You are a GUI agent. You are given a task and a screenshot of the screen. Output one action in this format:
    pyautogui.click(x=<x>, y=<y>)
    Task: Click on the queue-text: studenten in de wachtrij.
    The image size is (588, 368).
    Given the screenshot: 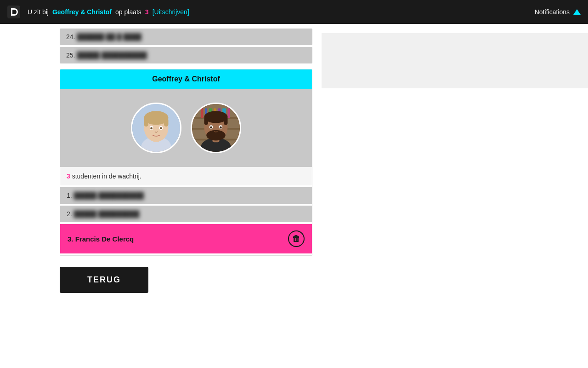 What is the action you would take?
    pyautogui.click(x=107, y=176)
    